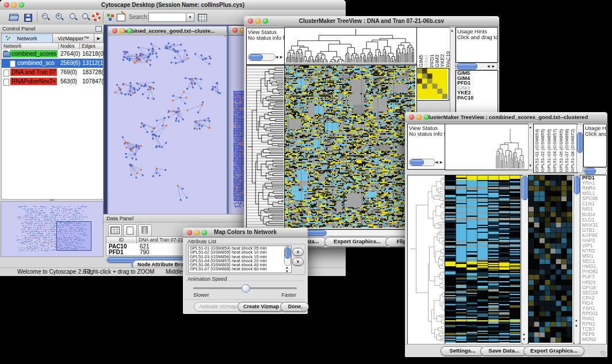 The width and height of the screenshot is (612, 364). What do you see at coordinates (261, 307) in the screenshot?
I see `create-vizmap-button: Create Vizmap` at bounding box center [261, 307].